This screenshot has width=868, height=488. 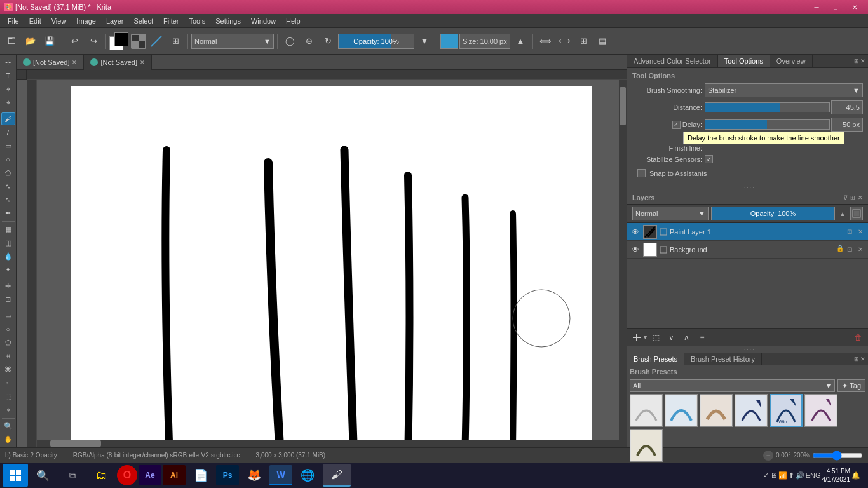 I want to click on task-view-button: ⧉, so click(x=72, y=475).